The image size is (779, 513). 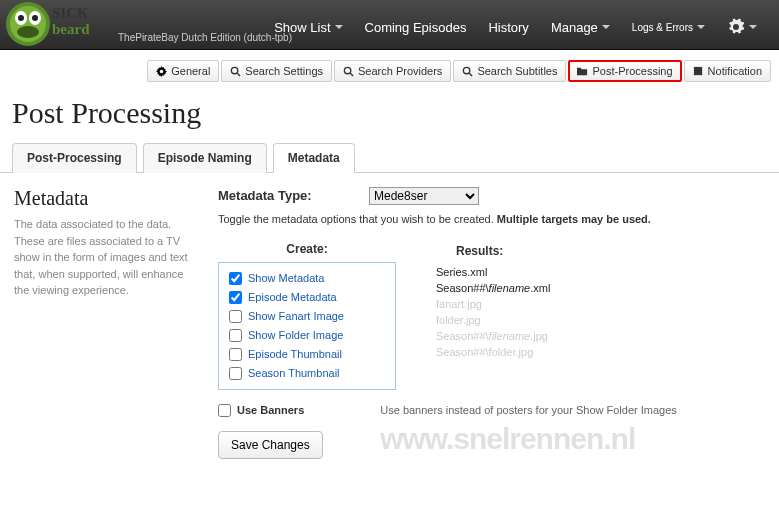 What do you see at coordinates (390, 158) in the screenshot?
I see `tab-bar: Post-ProcessingEpisode NamingMetadata` at bounding box center [390, 158].